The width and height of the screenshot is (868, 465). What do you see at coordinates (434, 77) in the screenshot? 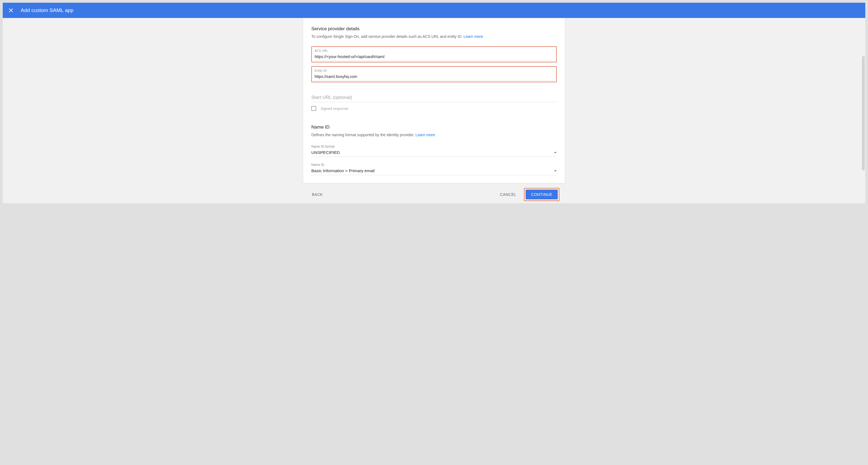
I see `entity-id-input` at bounding box center [434, 77].